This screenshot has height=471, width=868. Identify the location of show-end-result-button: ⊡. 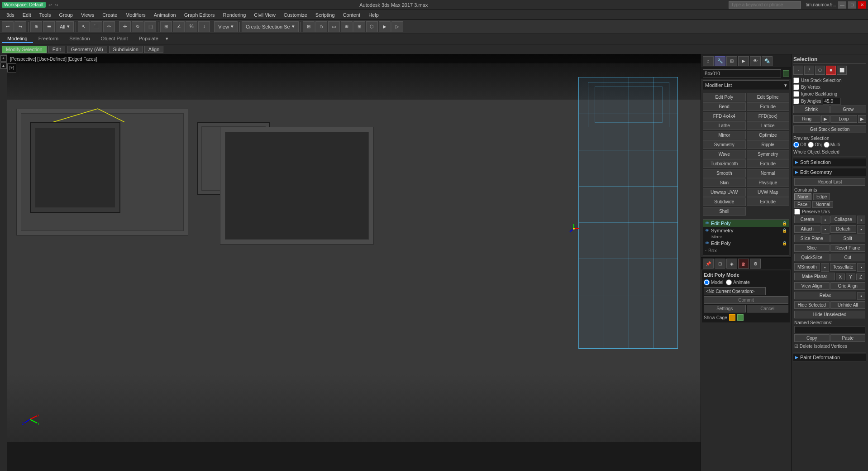
(720, 264).